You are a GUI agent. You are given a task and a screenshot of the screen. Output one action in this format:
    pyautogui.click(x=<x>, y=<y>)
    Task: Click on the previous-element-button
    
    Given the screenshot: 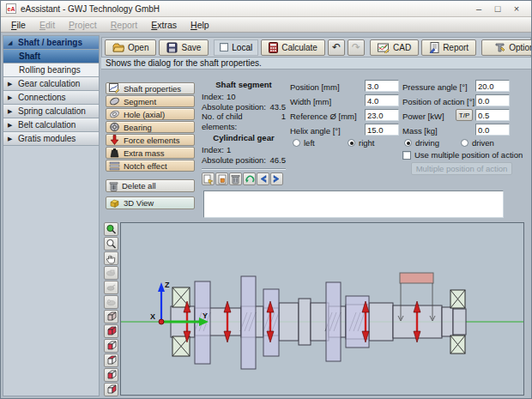 What is the action you would take?
    pyautogui.click(x=263, y=178)
    